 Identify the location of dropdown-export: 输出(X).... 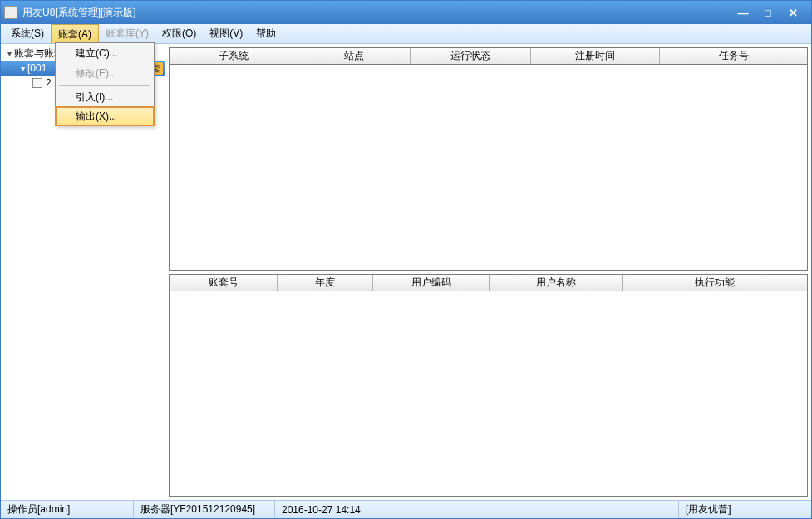
(105, 116).